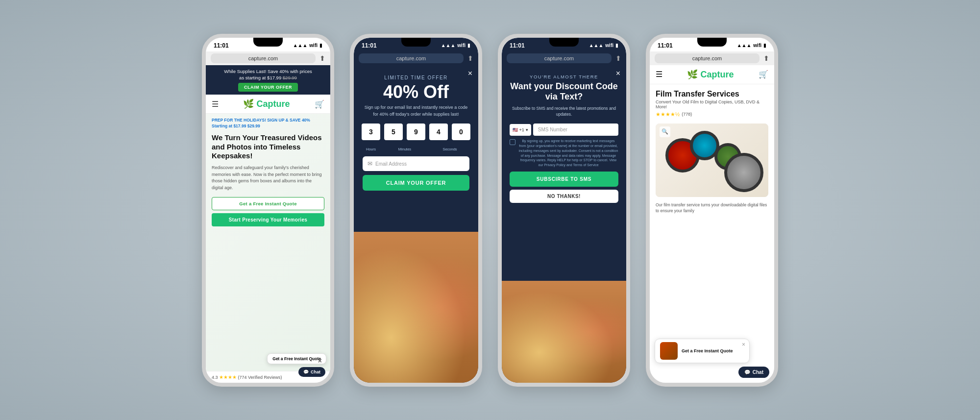 This screenshot has height=420, width=980. Describe the element at coordinates (702, 351) in the screenshot. I see `quote-toast-4: Get a Free Instant Quote ×` at that location.